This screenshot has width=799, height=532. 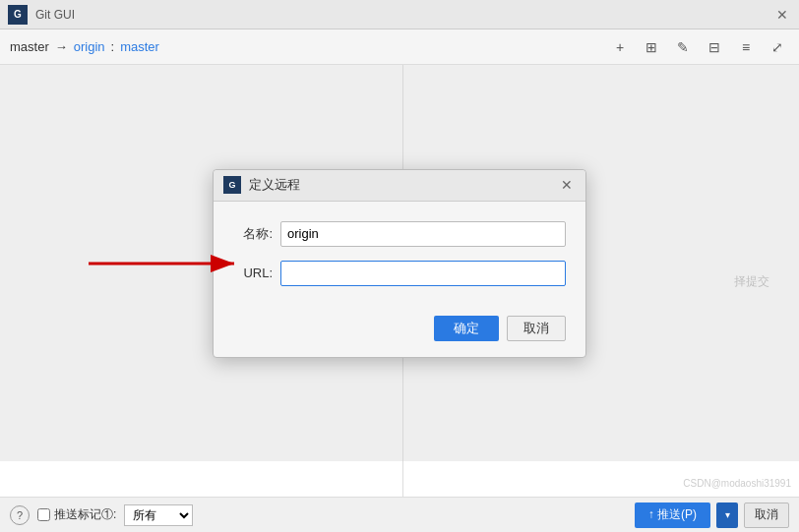 I want to click on edit-icon-btn: ✎, so click(x=683, y=47).